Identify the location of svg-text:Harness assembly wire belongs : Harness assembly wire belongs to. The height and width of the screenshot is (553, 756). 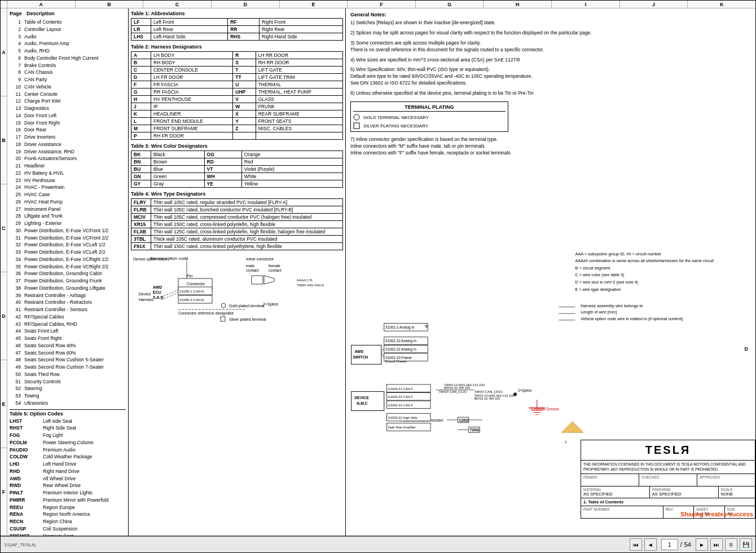
(612, 306).